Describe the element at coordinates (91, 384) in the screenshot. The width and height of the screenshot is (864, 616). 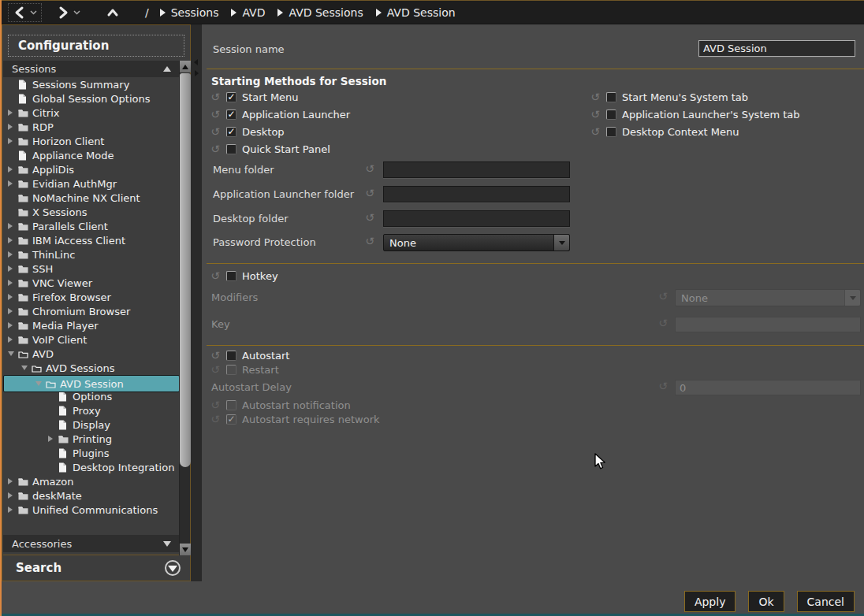
I see `tree-item-avd-session: AVD Session` at that location.